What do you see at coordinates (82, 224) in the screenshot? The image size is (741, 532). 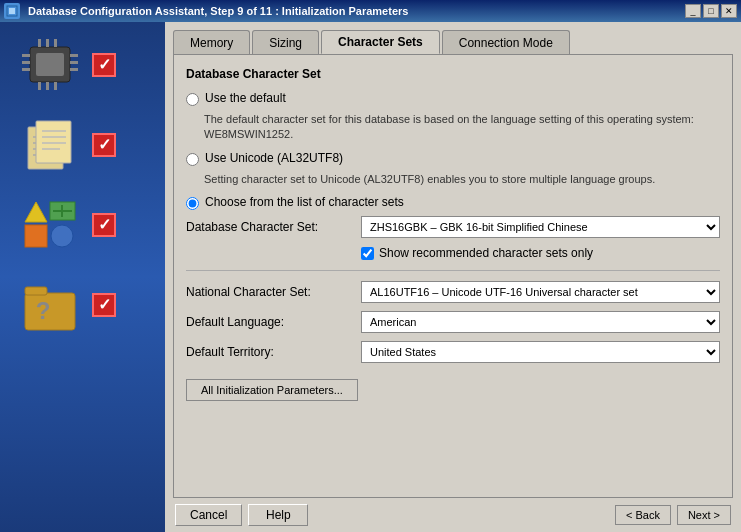 I see `step-item-3: ✓` at bounding box center [82, 224].